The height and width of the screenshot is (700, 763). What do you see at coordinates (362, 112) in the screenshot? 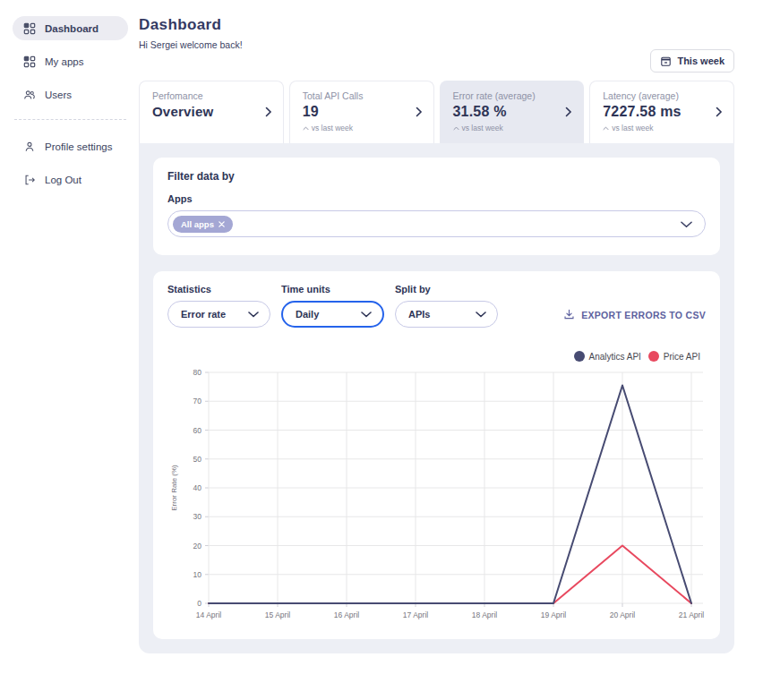
I see `tab-total-api-calls: Total API Calls 19 vs last week` at bounding box center [362, 112].